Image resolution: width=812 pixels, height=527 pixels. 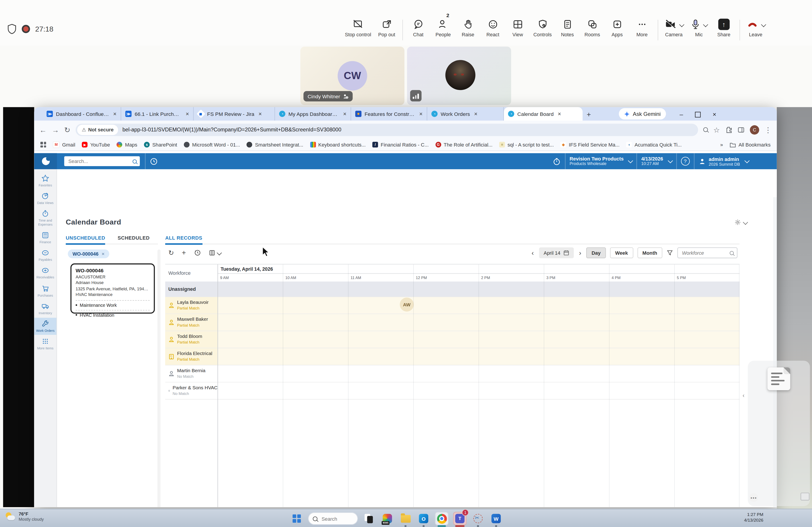 I want to click on menu-kebab-icon: ⋮, so click(x=768, y=130).